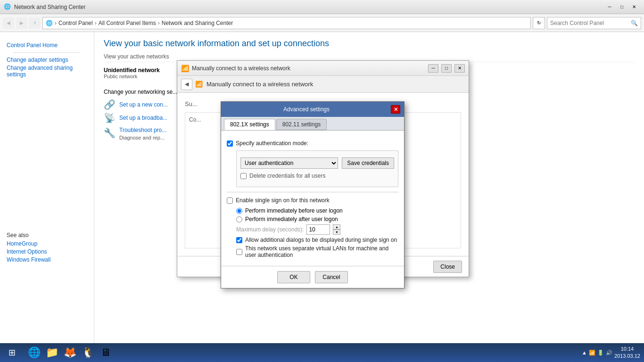  What do you see at coordinates (47, 188) in the screenshot?
I see `sidebar: Control Panel Home Change adapter settin…` at bounding box center [47, 188].